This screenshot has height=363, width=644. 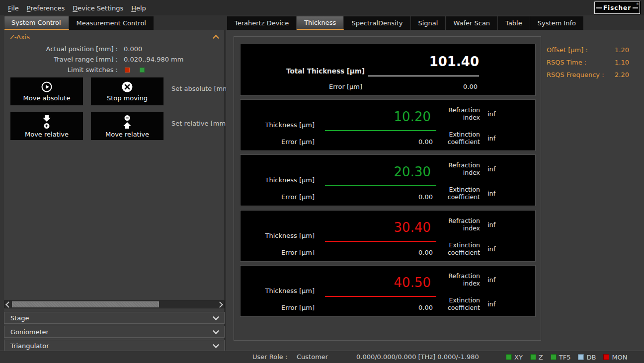 What do you see at coordinates (47, 122) in the screenshot?
I see `arrow-down-plus-icon` at bounding box center [47, 122].